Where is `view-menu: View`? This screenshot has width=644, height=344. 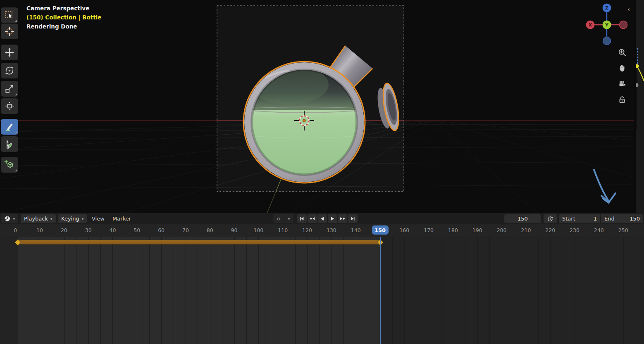 view-menu: View is located at coordinates (98, 219).